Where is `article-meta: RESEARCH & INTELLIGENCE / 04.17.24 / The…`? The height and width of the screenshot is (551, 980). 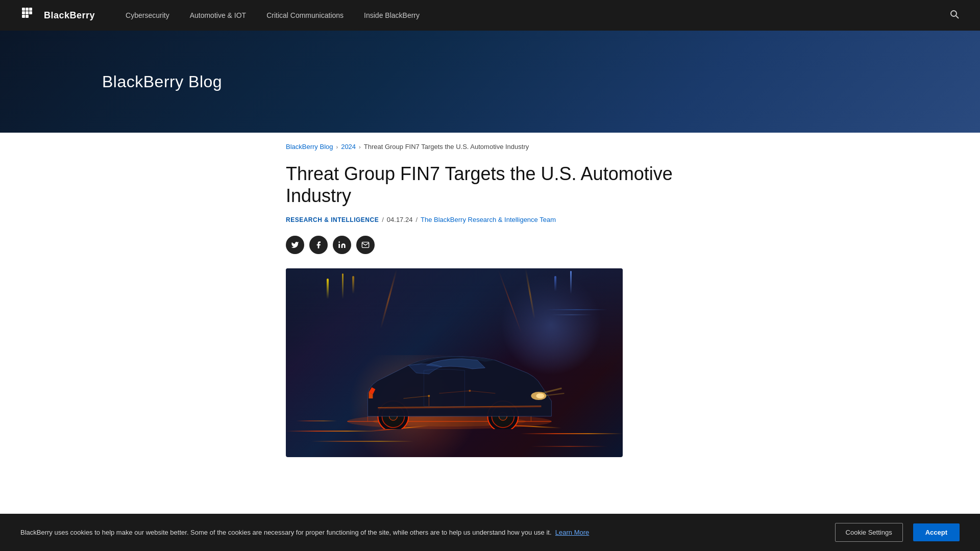 article-meta: RESEARCH & INTELLIGENCE / 04.17.24 / The… is located at coordinates (490, 219).